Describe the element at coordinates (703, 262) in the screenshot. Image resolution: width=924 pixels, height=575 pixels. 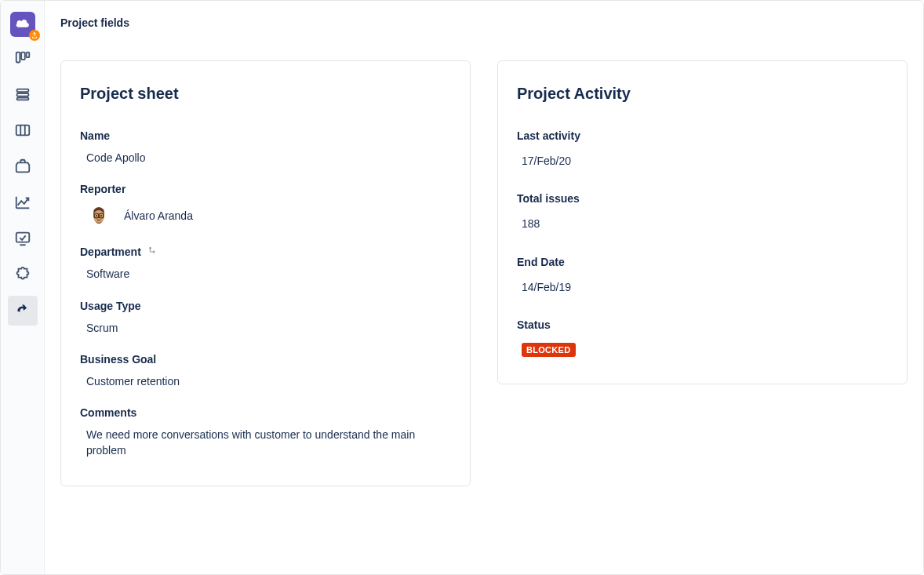
I see `field-end-date-label: End Date` at that location.